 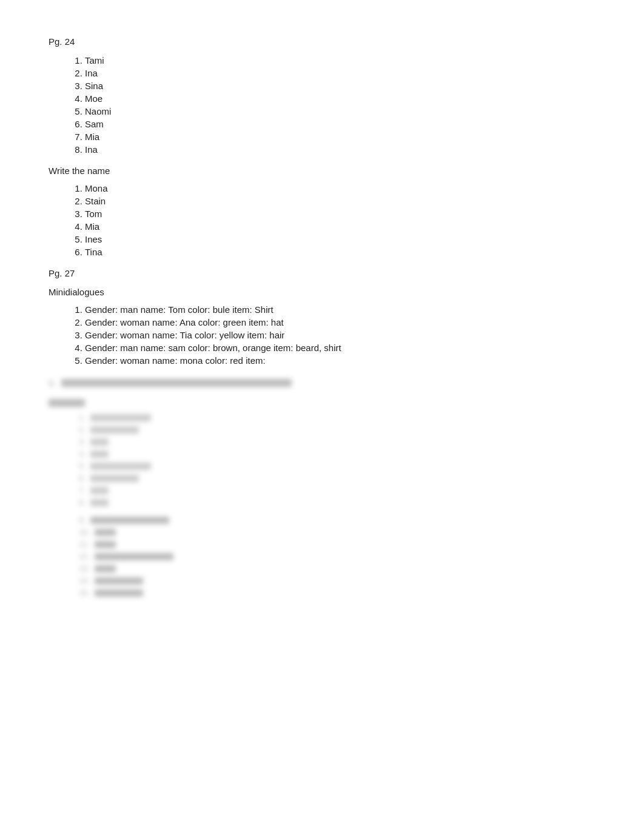 What do you see at coordinates (340, 73) in the screenshot?
I see `list1-item-2: Ina` at bounding box center [340, 73].